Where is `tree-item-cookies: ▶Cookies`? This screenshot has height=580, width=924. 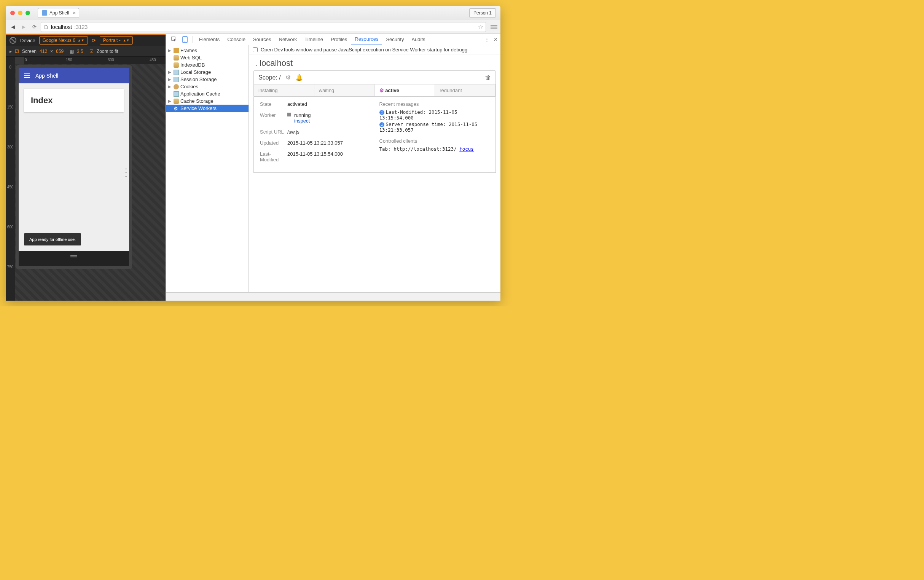 tree-item-cookies: ▶Cookies is located at coordinates (207, 87).